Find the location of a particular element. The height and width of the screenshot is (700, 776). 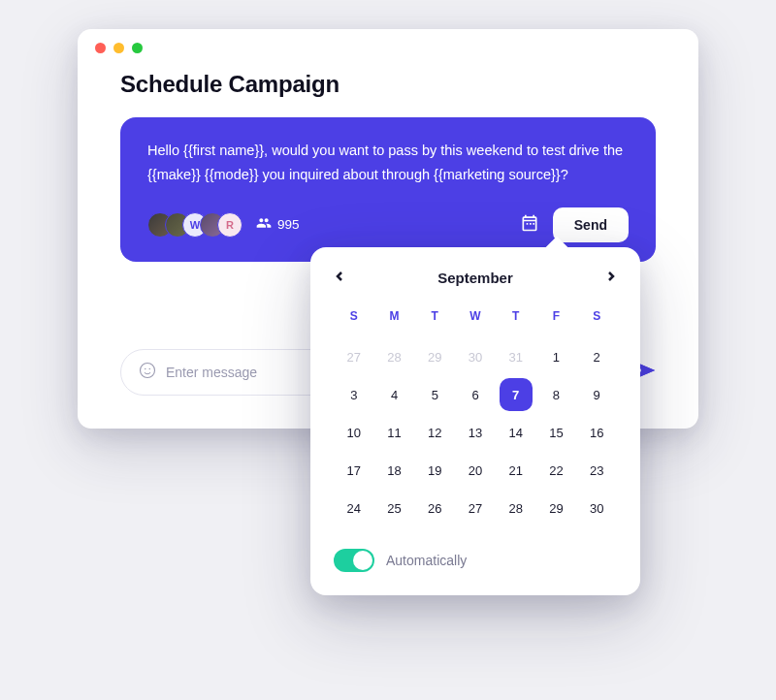

calendar-day: 12 is located at coordinates (435, 432).